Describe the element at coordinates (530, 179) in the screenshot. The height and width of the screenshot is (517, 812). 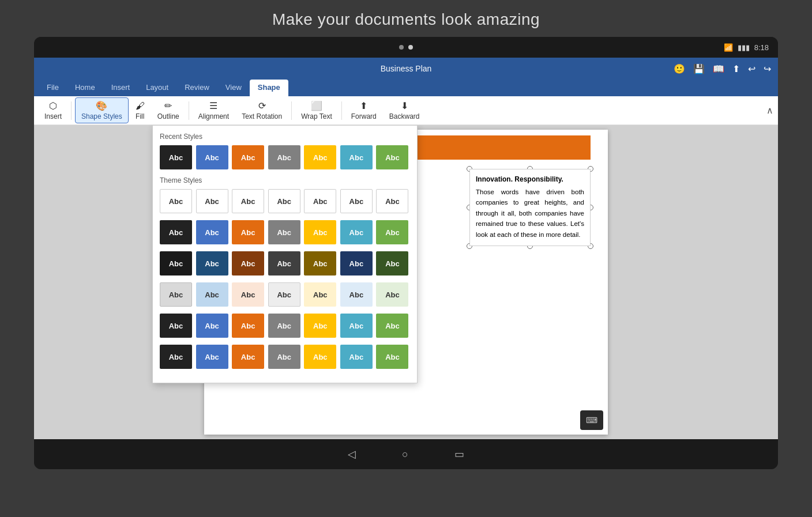
I see `textbox-title: Innovation. Responsibility.` at that location.